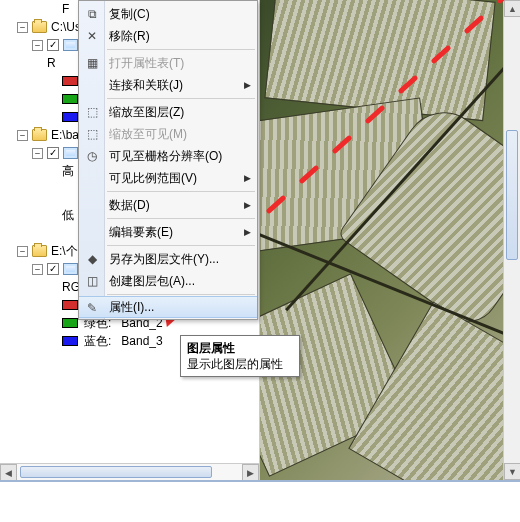 This screenshot has height=522, width=520. Describe the element at coordinates (168, 134) in the screenshot. I see `menu-item-zoom-visible: ⬚ 缩放至可见(M)` at that location.